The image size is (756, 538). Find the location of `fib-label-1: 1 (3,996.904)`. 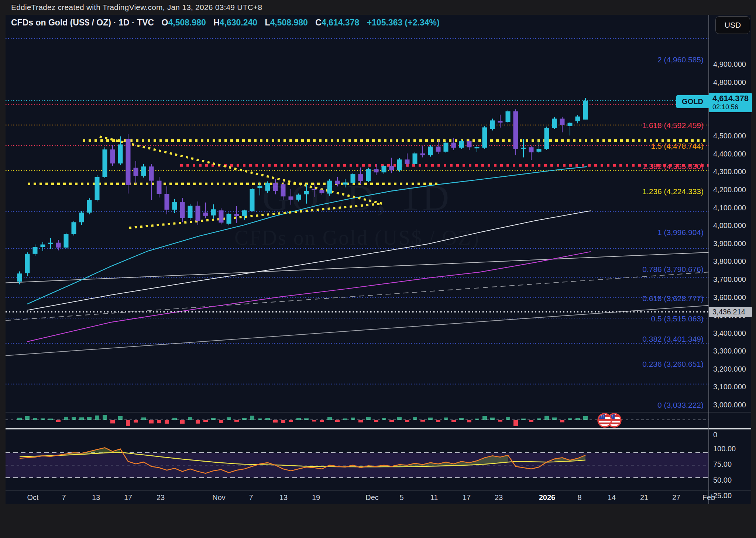

fib-label-1: 1 (3,996.904) is located at coordinates (681, 232).